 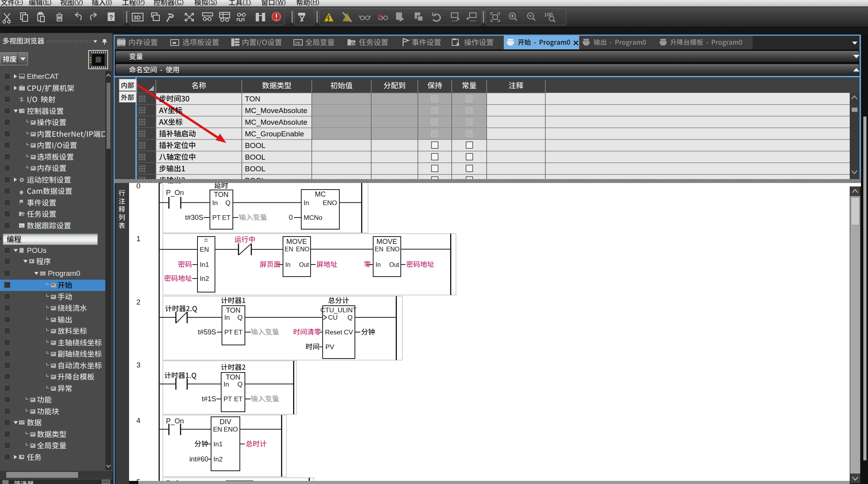 I want to click on svg-text: CTU_ULINT, so click(x=339, y=310).